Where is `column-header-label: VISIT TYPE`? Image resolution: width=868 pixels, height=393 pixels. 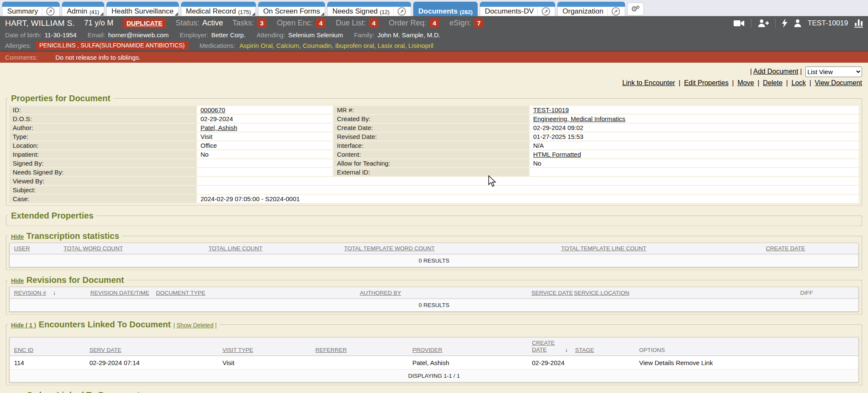
column-header-label: VISIT TYPE is located at coordinates (238, 350).